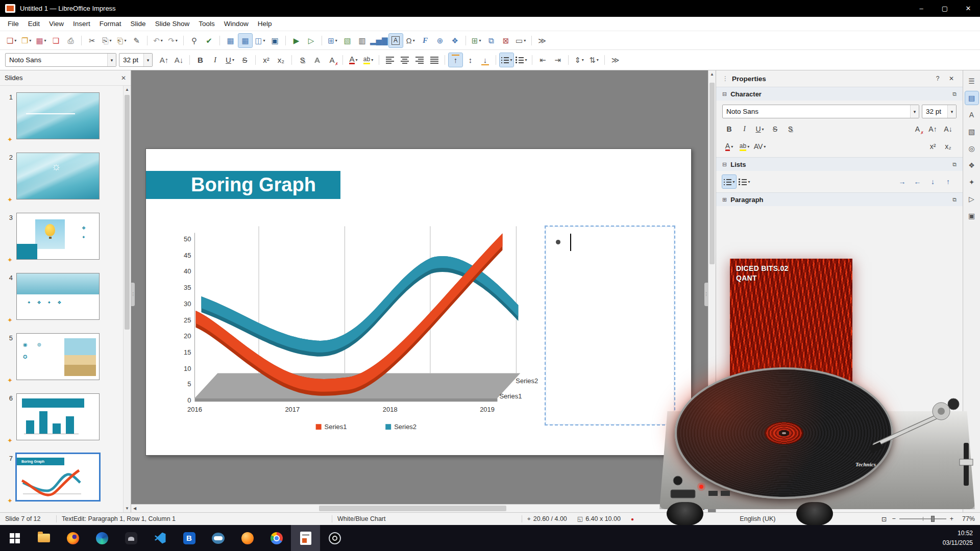 The width and height of the screenshot is (980, 551). What do you see at coordinates (706, 294) in the screenshot?
I see `pane-splitter-right: ⋮` at bounding box center [706, 294].